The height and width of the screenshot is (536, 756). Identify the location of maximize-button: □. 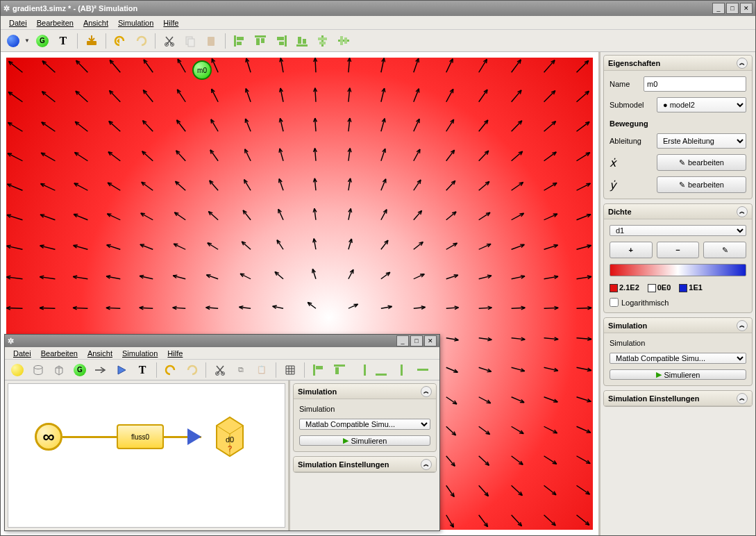
(732, 8).